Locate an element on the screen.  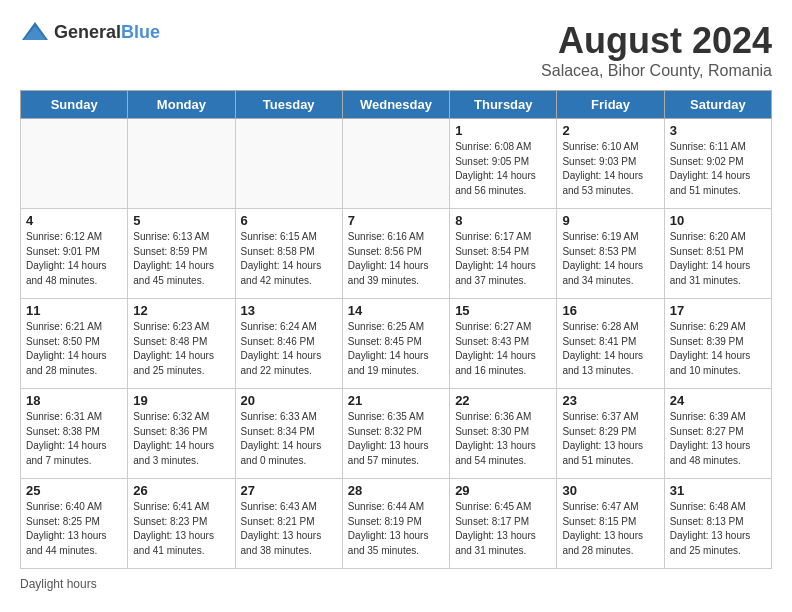
day-number: 21 is located at coordinates (396, 400).